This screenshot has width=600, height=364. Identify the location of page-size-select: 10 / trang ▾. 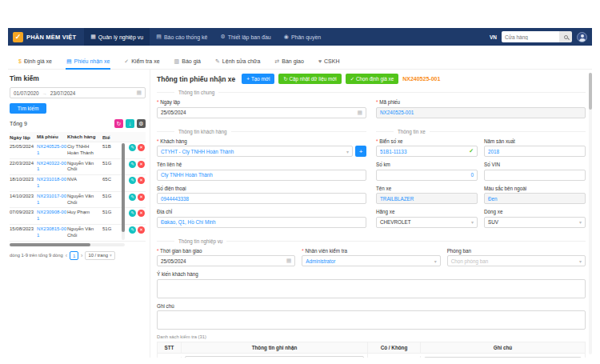
(99, 256).